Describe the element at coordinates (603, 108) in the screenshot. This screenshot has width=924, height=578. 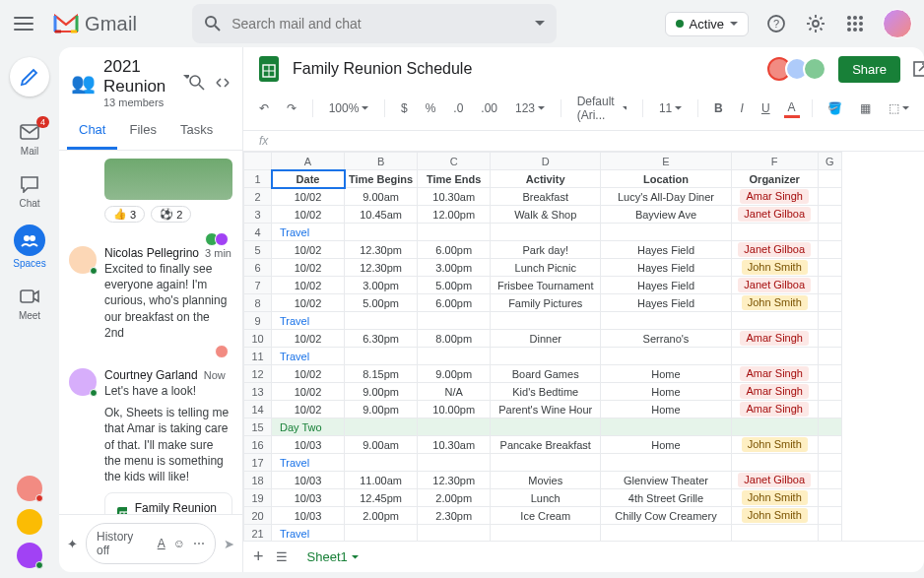
I see `font-select: Default (Ari...` at that location.